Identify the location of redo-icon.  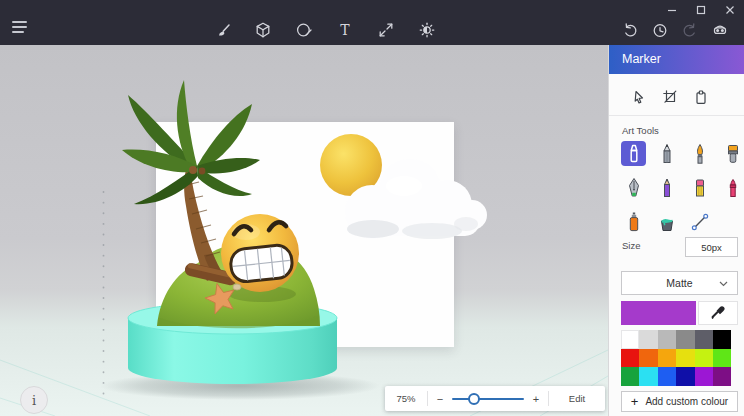
(690, 30).